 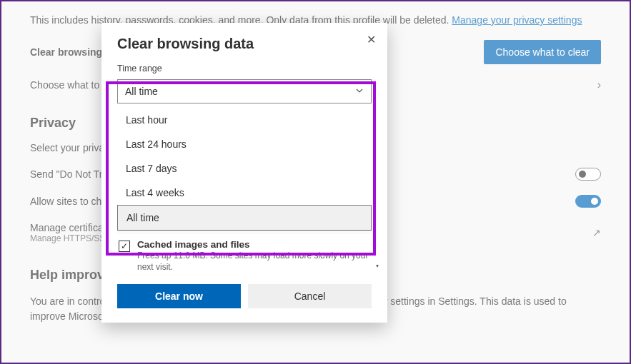 What do you see at coordinates (542, 52) in the screenshot?
I see `choose-what-to-clear-button: Choose what to clear` at bounding box center [542, 52].